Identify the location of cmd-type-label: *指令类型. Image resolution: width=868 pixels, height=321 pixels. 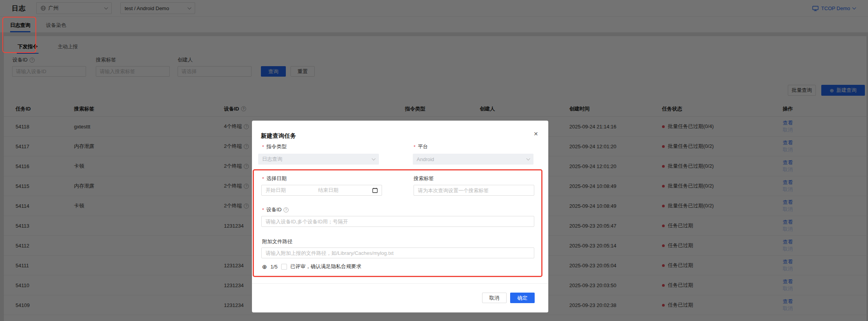
(274, 147).